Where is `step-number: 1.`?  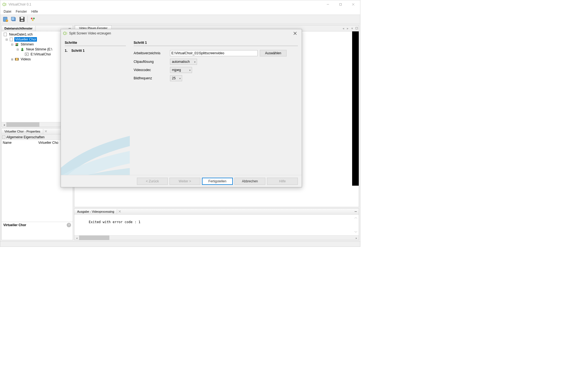 step-number: 1. is located at coordinates (66, 51).